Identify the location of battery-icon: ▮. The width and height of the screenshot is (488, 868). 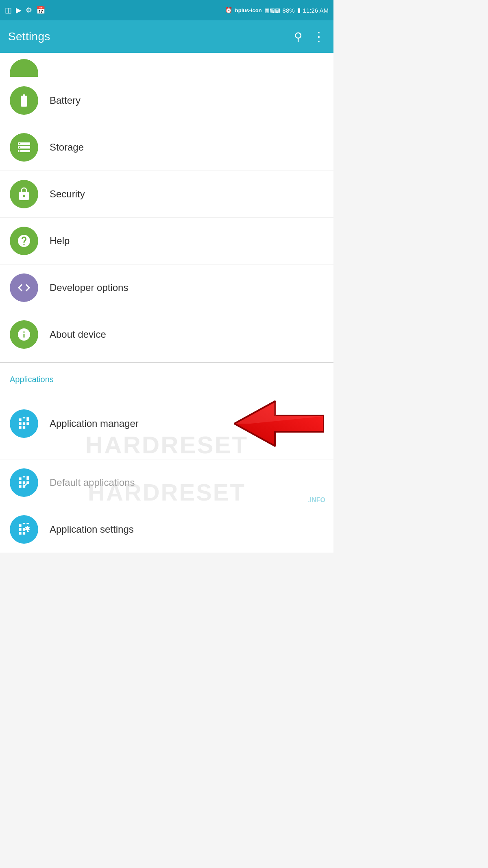
(299, 10).